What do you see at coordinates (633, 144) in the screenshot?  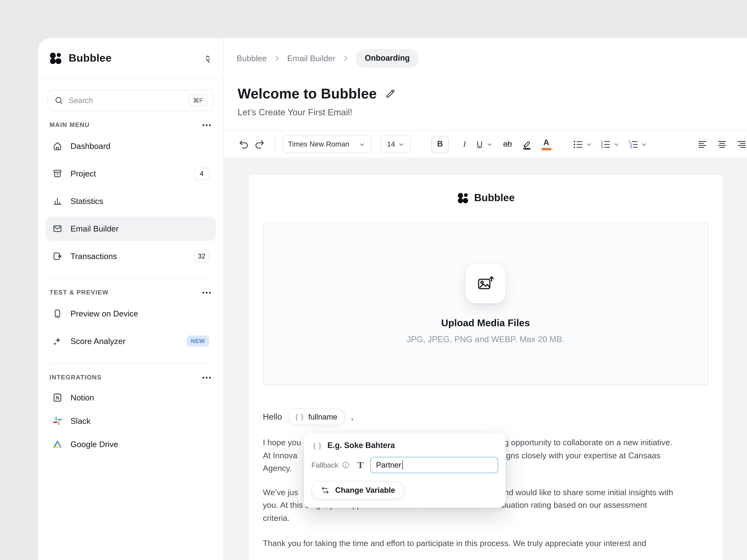 I see `multilevel-list-icon: 123` at bounding box center [633, 144].